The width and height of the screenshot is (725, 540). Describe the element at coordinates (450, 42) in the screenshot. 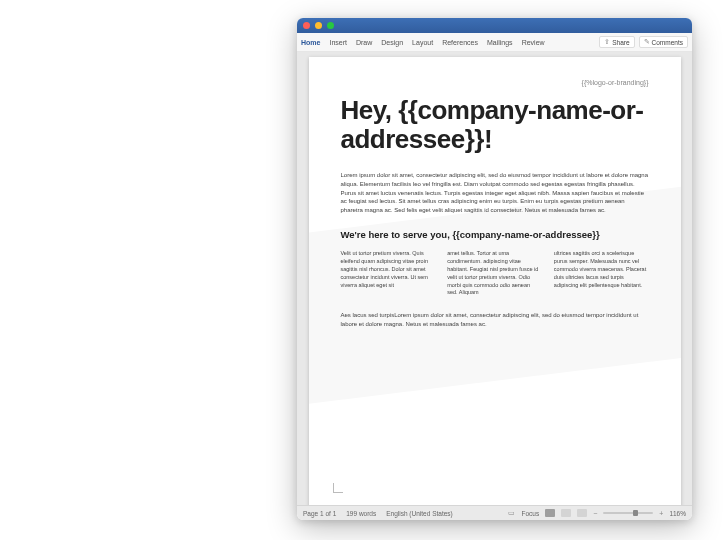

I see `ribbon-tabs: Home Insert Draw Design Layout Reference…` at that location.